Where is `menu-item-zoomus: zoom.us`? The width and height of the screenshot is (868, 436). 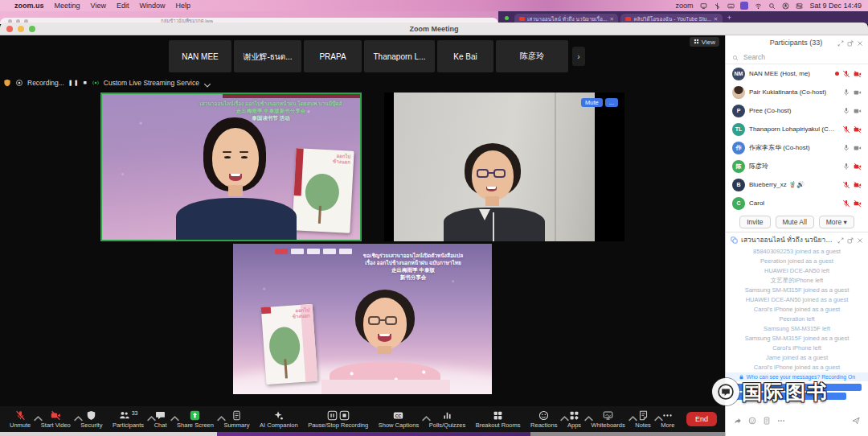
menu-item-zoomus: zoom.us is located at coordinates (29, 6).